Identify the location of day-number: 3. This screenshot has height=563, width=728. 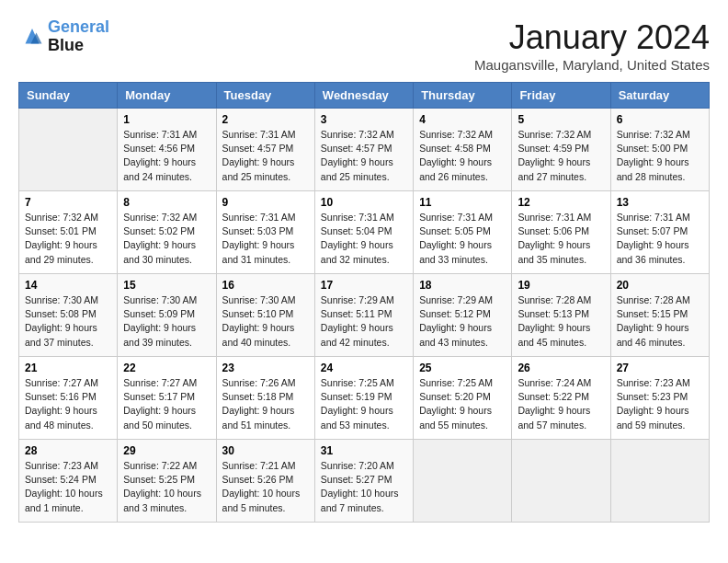
(364, 120).